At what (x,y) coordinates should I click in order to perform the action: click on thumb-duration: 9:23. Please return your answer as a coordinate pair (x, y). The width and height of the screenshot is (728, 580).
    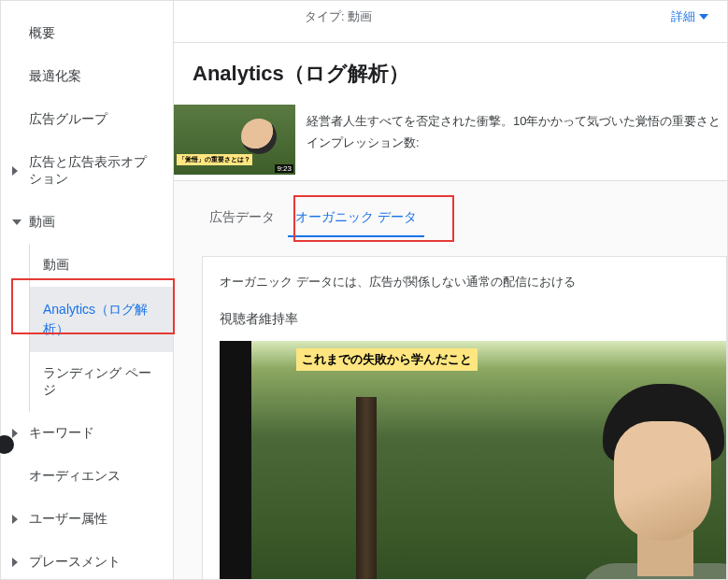
    Looking at the image, I should click on (284, 168).